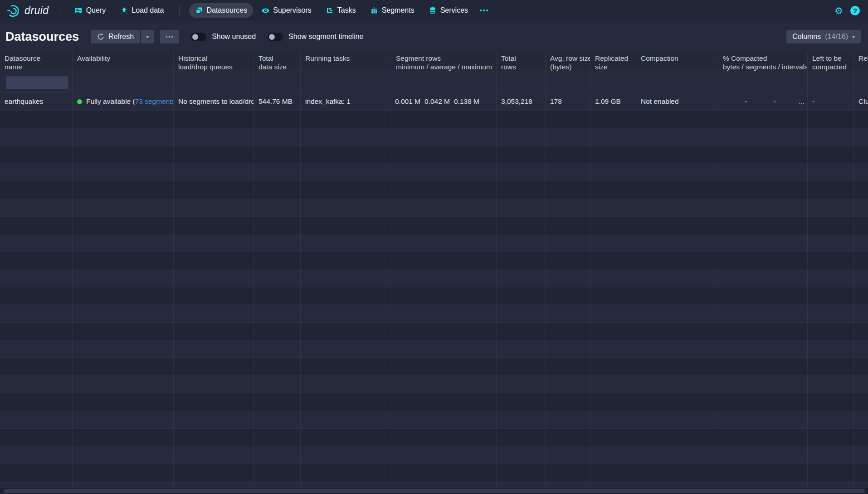 The image size is (868, 494). Describe the element at coordinates (434, 102) in the screenshot. I see `table-row-earthquakes: earthquakes Fully available (73 segments…` at that location.